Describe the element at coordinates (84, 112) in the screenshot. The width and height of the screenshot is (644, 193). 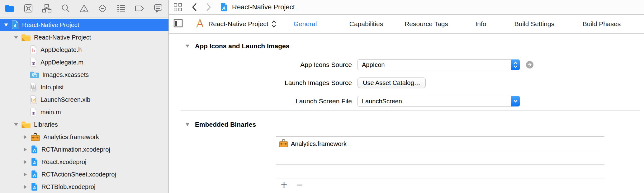
I see `tree-row-file: m main.m` at that location.